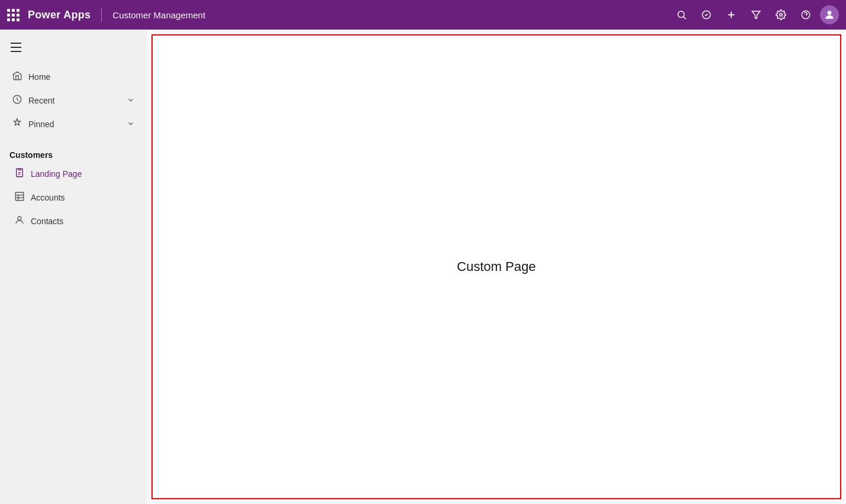 This screenshot has height=504, width=846. What do you see at coordinates (73, 101) in the screenshot?
I see `sidebar-item-recent: Recent` at bounding box center [73, 101].